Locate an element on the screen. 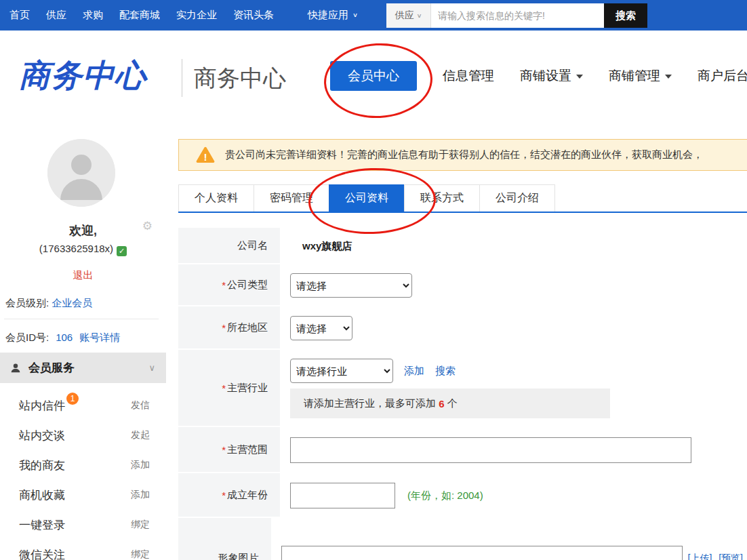 The image size is (747, 560). account-detail-link: 账号详情 is located at coordinates (100, 338).